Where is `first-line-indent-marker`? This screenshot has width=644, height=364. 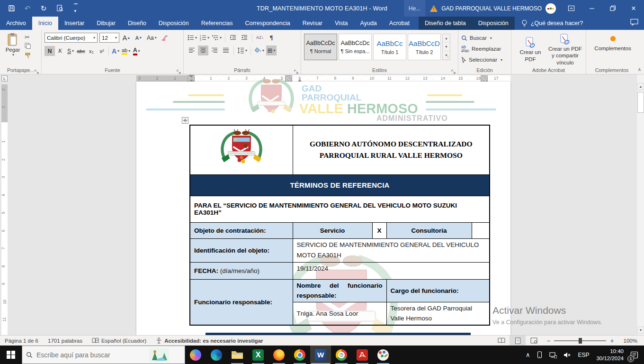 first-line-indent-marker is located at coordinates (191, 76).